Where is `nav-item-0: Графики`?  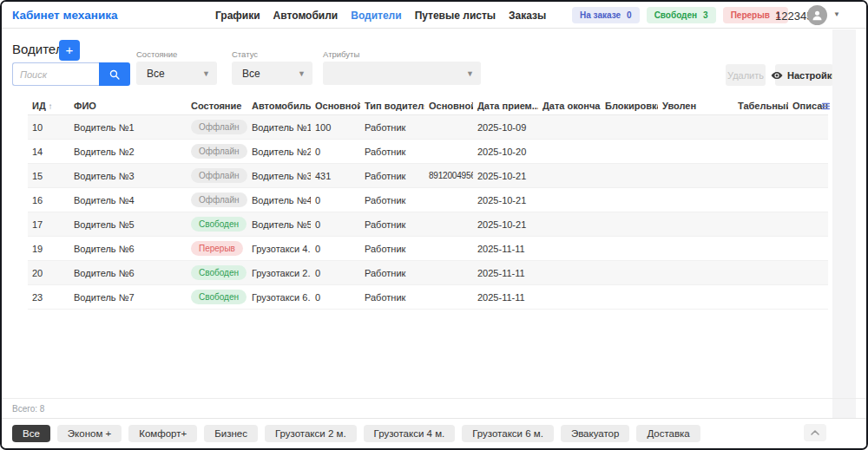
nav-item-0: Графики is located at coordinates (238, 16).